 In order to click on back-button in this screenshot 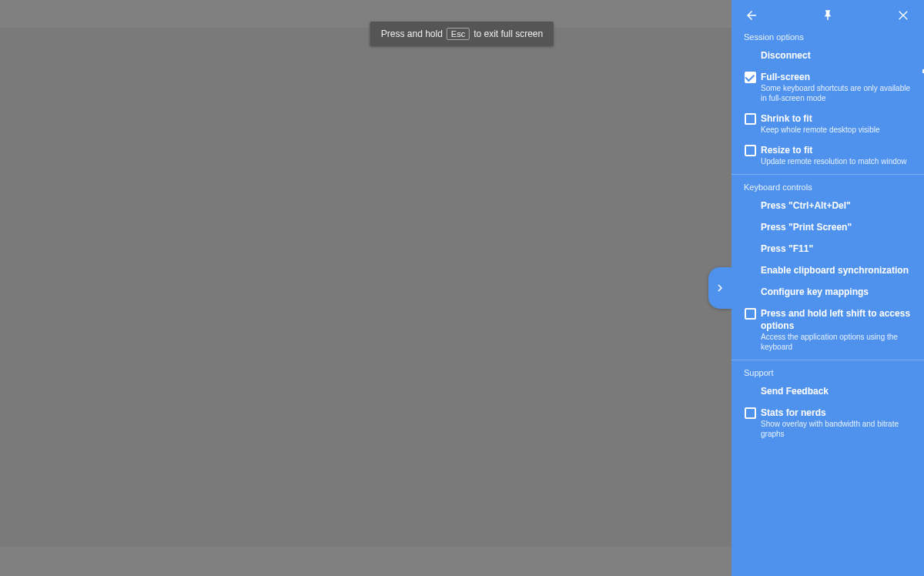, I will do `click(752, 15)`.